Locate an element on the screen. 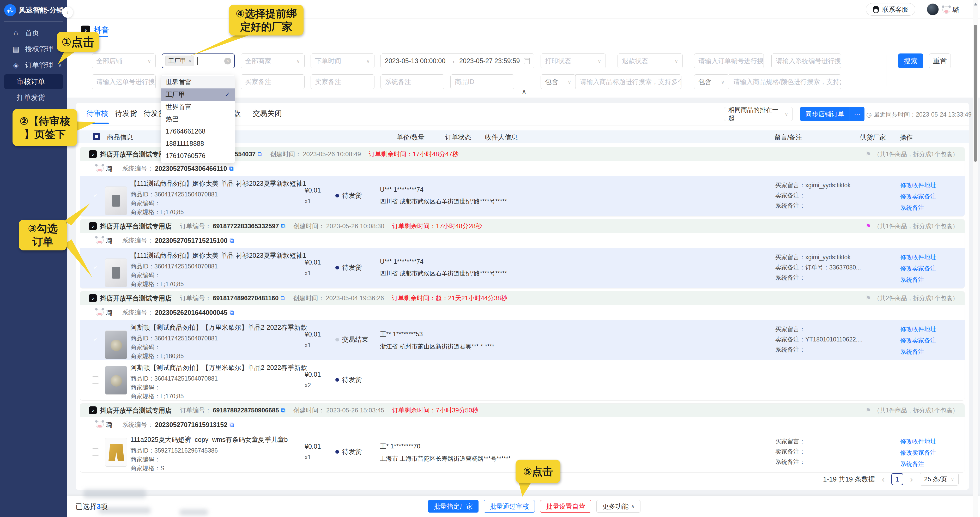  product-row: 【111测试商品勿拍】姬你太美-单品-衬衫2023夏季新款短袖1 商品ID：36… is located at coordinates (522, 196).